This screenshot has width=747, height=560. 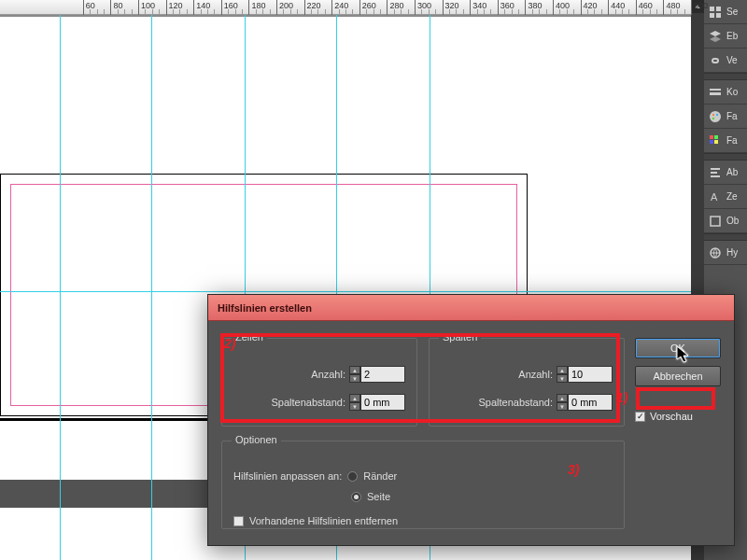 I want to click on ok-label: OK, so click(x=678, y=348).